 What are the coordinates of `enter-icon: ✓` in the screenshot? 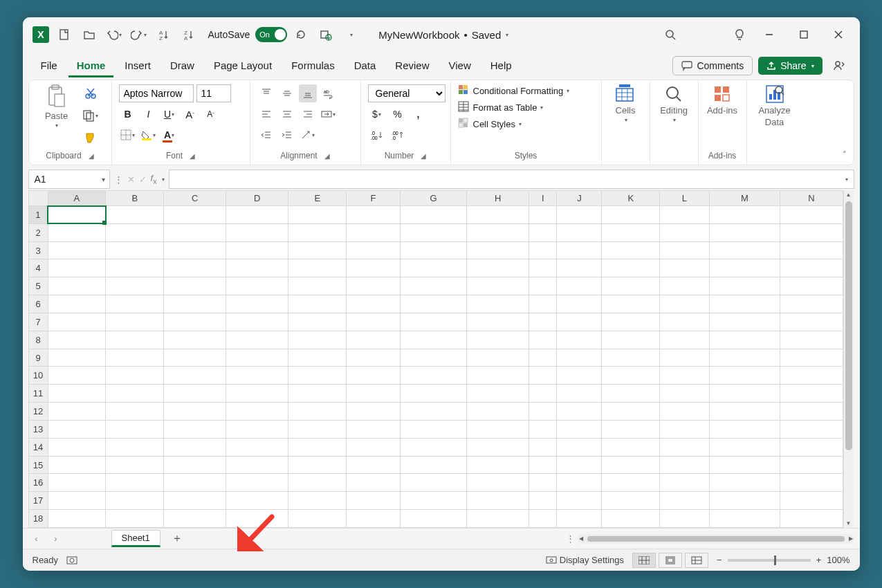 It's located at (143, 180).